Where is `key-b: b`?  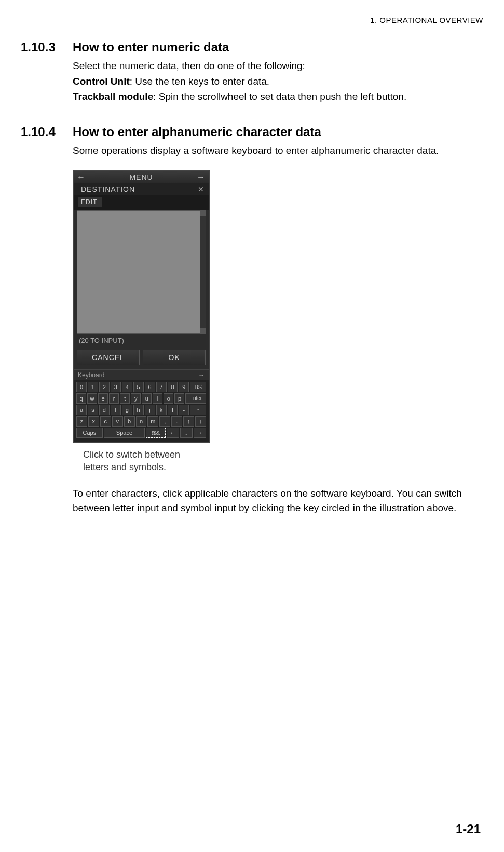 key-b: b is located at coordinates (130, 421).